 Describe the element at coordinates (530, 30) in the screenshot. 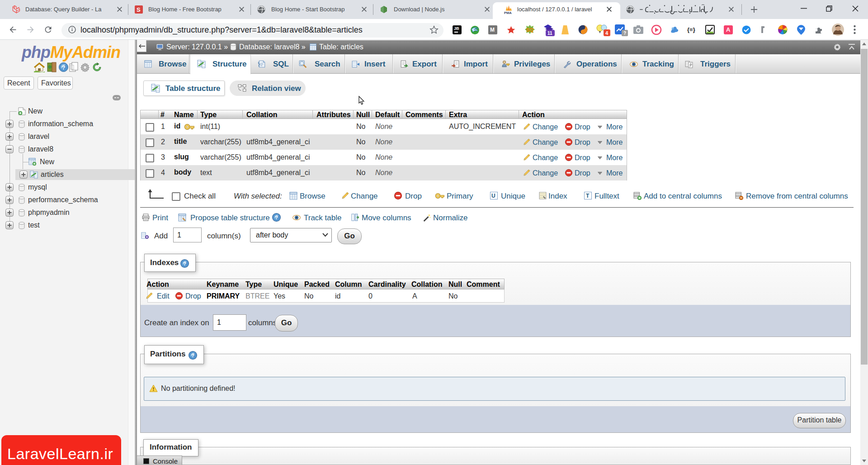

I see `svg-text: SQ` at that location.